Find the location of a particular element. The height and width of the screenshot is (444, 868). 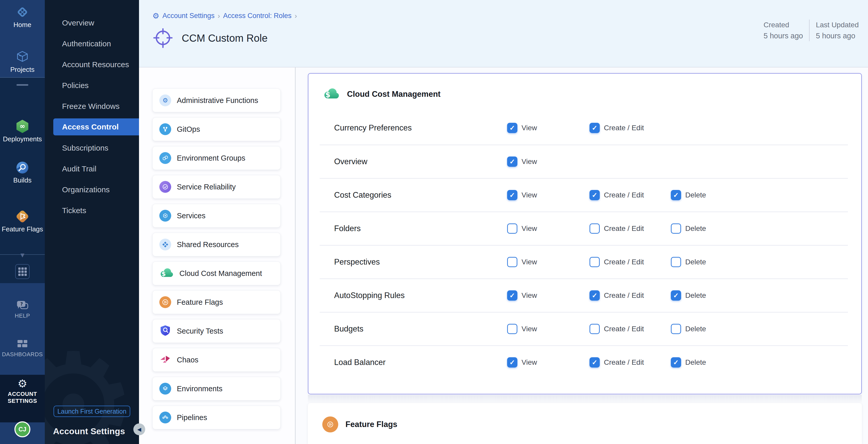

rail-item-label: Projects is located at coordinates (22, 70).